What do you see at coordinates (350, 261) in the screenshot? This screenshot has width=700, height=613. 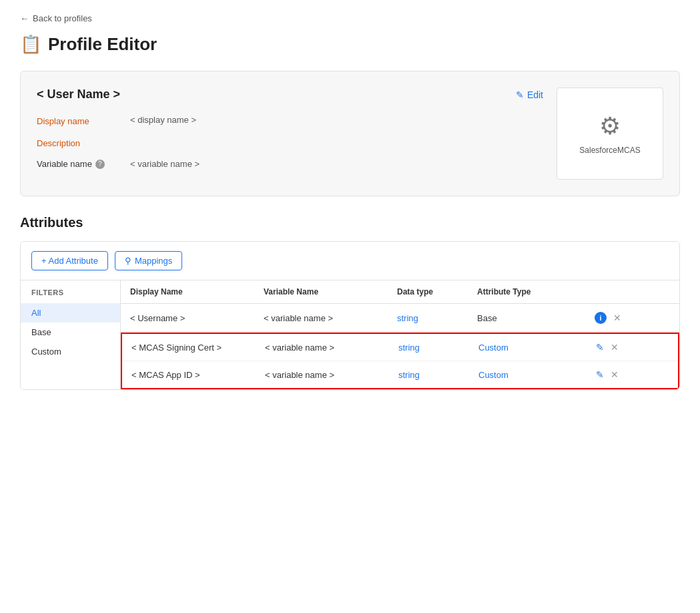 I see `attributes-toolbar: + Add Attribute ⚲ Mappings` at bounding box center [350, 261].